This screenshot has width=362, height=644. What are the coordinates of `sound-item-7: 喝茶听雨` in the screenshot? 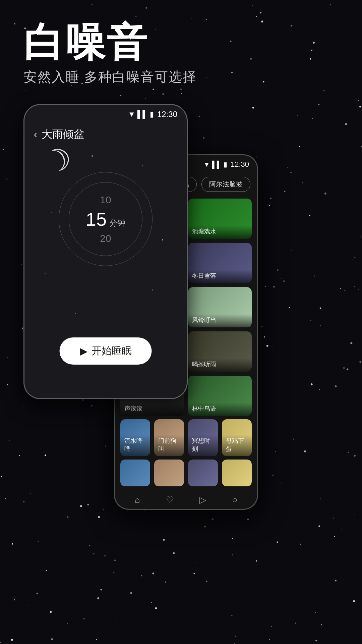 It's located at (220, 352).